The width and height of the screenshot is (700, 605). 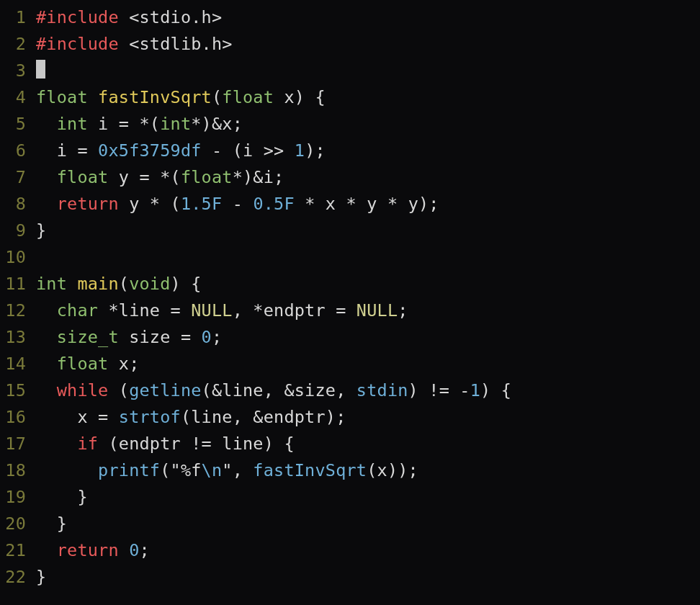 I want to click on line-number: 18, so click(x=18, y=471).